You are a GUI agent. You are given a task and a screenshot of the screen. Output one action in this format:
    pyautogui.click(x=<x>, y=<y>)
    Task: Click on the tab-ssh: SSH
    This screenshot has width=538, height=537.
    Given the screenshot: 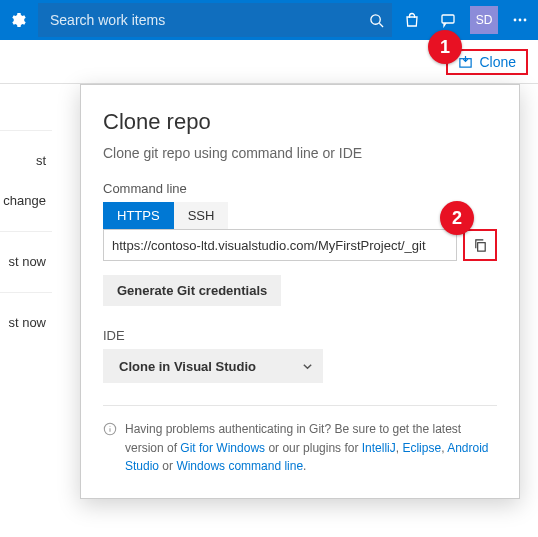 What is the action you would take?
    pyautogui.click(x=202, y=216)
    